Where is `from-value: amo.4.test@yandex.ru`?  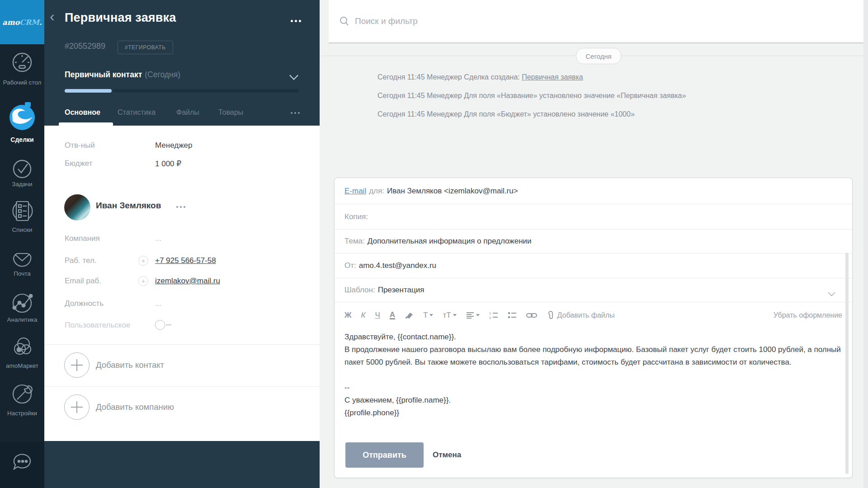
from-value: amo.4.test@yandex.ru is located at coordinates (398, 266).